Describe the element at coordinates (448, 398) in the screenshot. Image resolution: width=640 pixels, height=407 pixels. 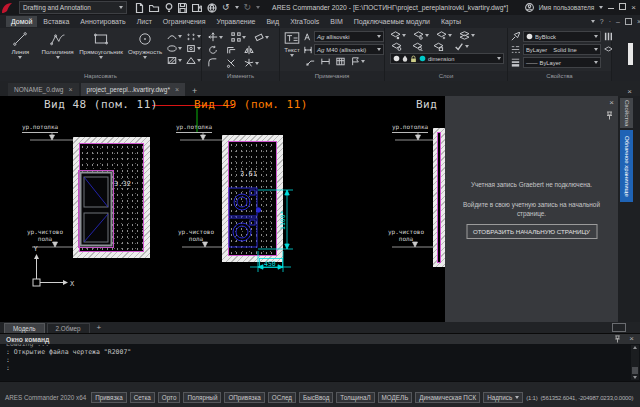
I see `toggle-dynamic-ucs: Динамическая ПСК` at that location.